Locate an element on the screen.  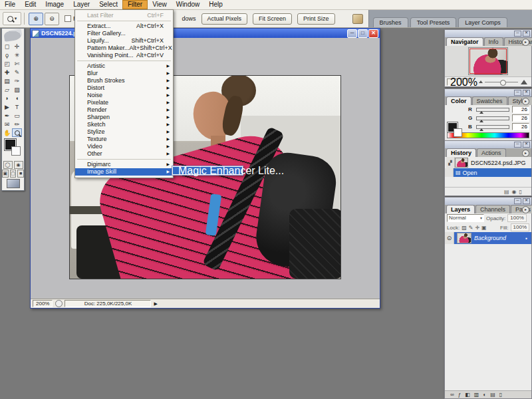
menubar-item: Layer is located at coordinates (81, 5).